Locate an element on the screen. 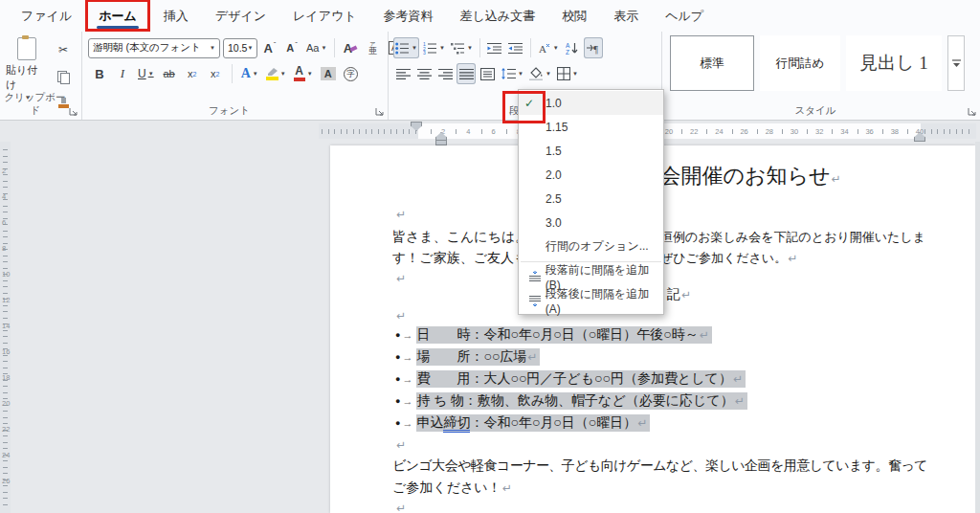 Image resolution: width=980 pixels, height=513 pixels. bullet-list-item: ●→申込締切：令和○年○月○日（○曜日）↵ is located at coordinates (523, 423).